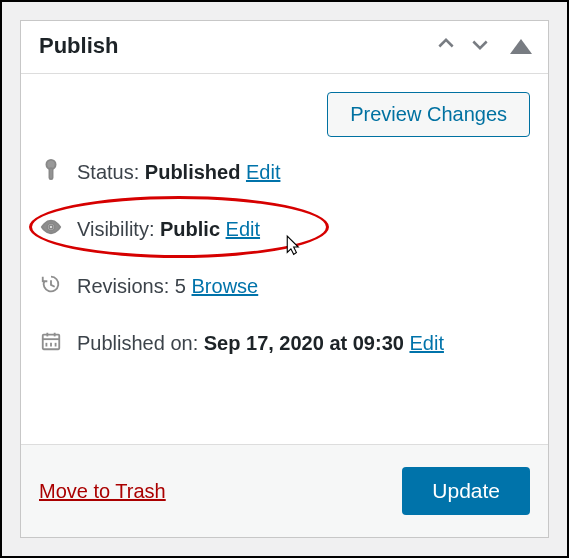 Image resolution: width=569 pixels, height=558 pixels. Describe the element at coordinates (108, 172) in the screenshot. I see `status-label: Status:` at that location.